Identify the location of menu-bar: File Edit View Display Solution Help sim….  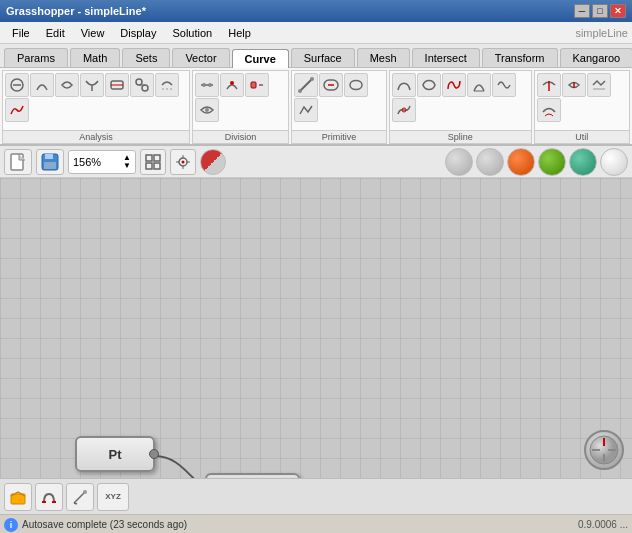
(316, 33).